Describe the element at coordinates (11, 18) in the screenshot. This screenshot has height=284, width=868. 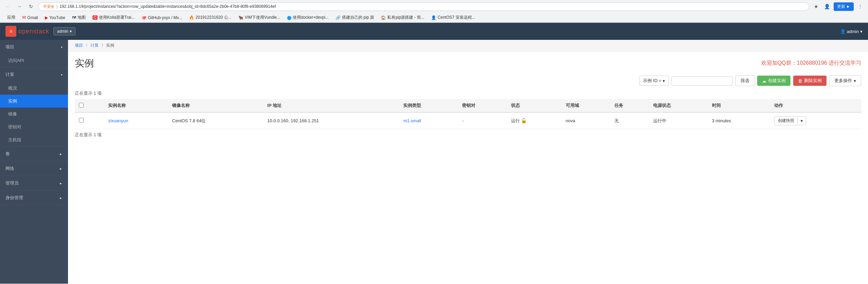
I see `apps-label: 应用` at that location.